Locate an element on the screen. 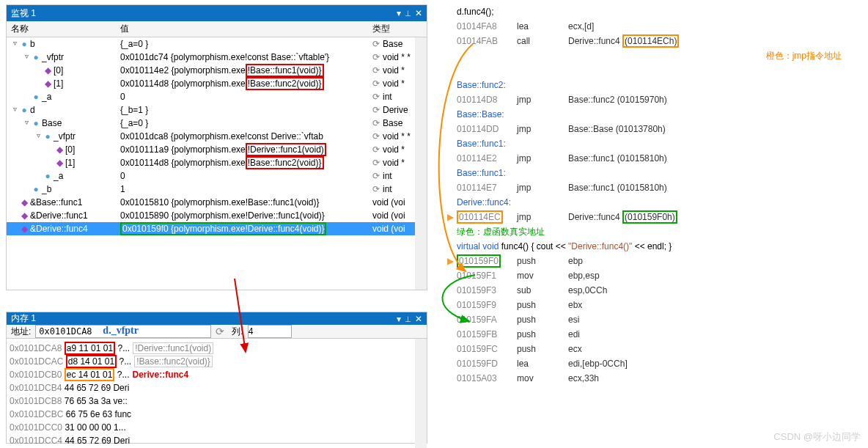 Image resolution: width=868 pixels, height=448 pixels. asm-row: 010159FApushesi is located at coordinates (654, 320).